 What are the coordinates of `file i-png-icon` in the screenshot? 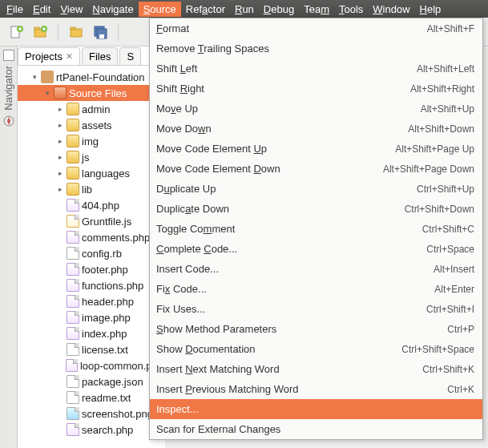 It's located at (73, 414).